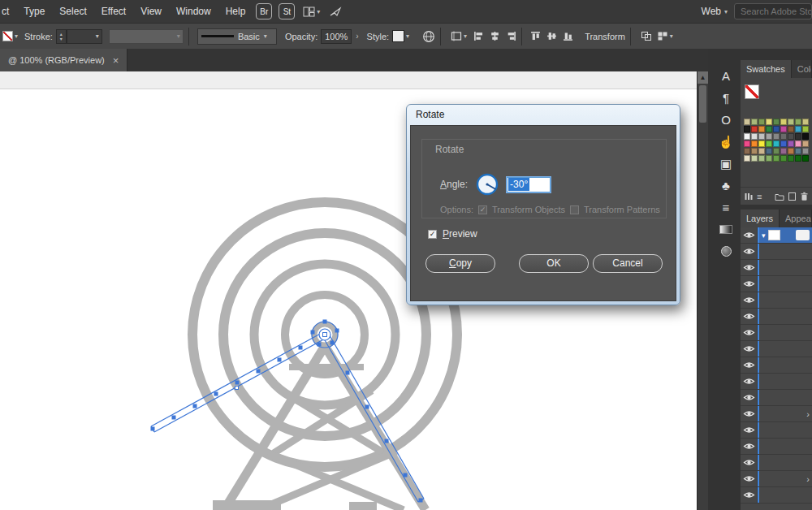  Describe the element at coordinates (536, 36) in the screenshot. I see `align-top-icon` at that location.